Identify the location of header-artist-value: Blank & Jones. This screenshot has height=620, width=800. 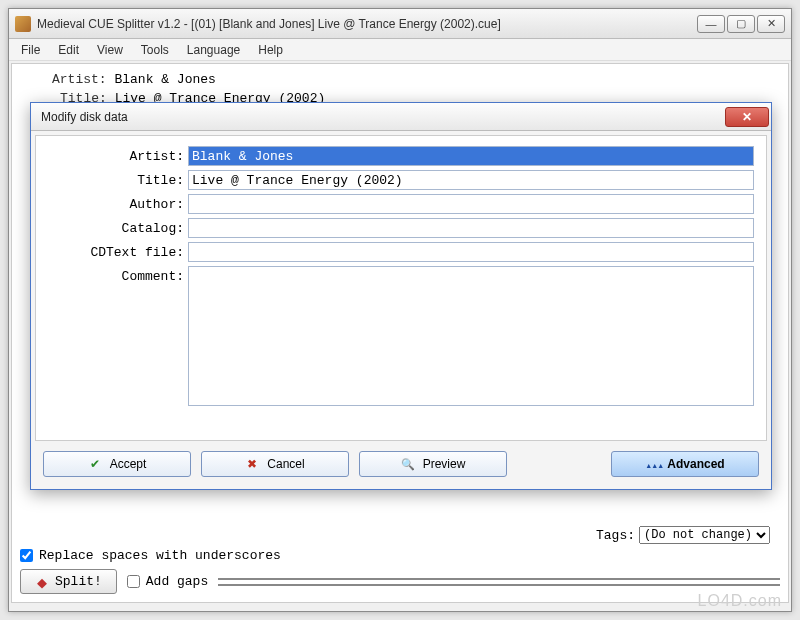
(164, 80).